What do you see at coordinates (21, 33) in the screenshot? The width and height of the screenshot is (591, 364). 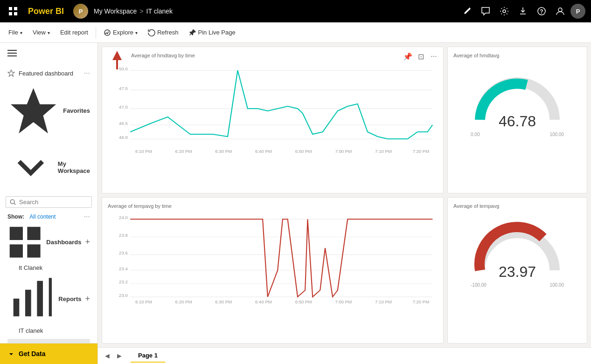 I see `file-chevron` at bounding box center [21, 33].